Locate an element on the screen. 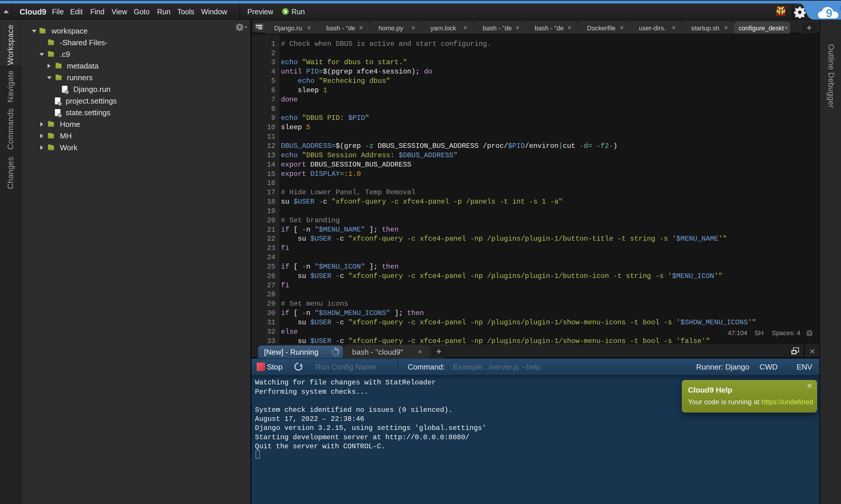  svg-text: c is located at coordinates (840, 7).